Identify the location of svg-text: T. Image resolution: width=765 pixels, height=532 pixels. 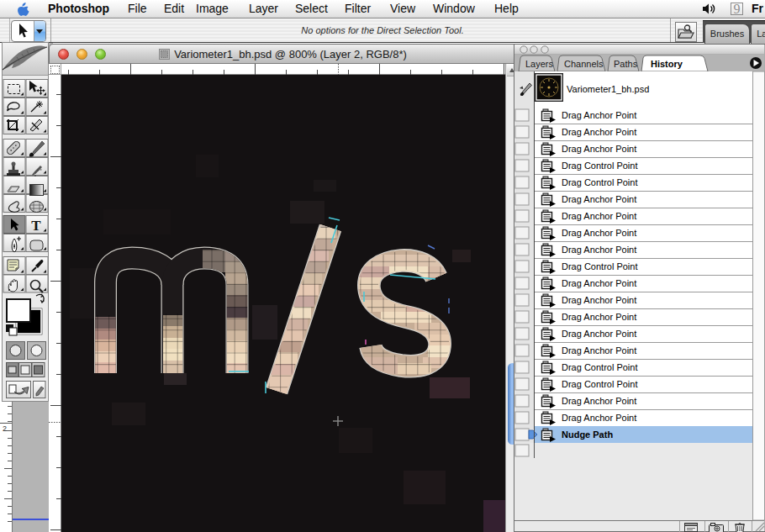
(36, 225).